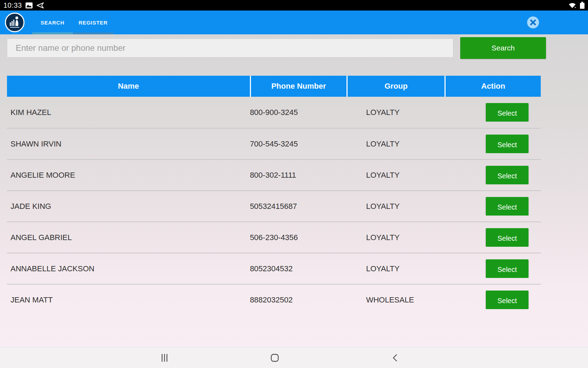 The image size is (588, 368). Describe the element at coordinates (15, 22) in the screenshot. I see `company-logo` at that location.